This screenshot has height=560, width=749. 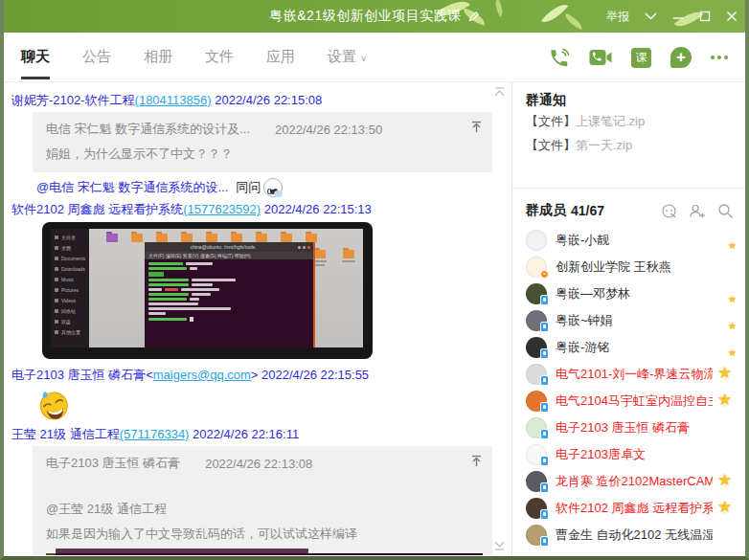 What do you see at coordinates (636, 508) in the screenshot?
I see `member-row: 软件2102 周鑫彪 远程看护系统 ★ ★z` at bounding box center [636, 508].